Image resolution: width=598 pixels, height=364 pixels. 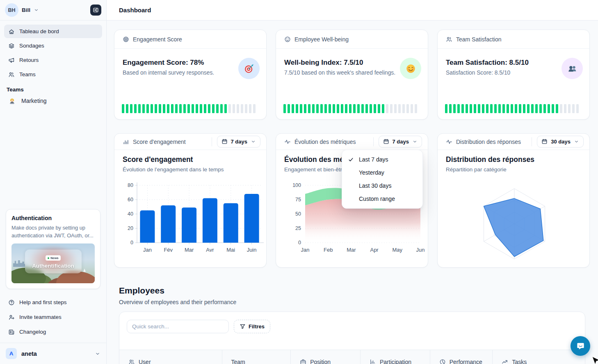 What do you see at coordinates (539, 357) in the screenshot?
I see `column-header-tasks: Tasks` at bounding box center [539, 357].